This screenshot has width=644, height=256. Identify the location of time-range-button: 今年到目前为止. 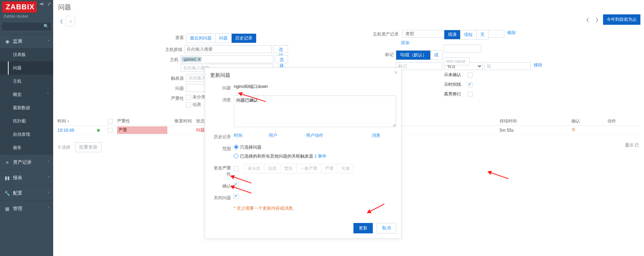
(622, 19).